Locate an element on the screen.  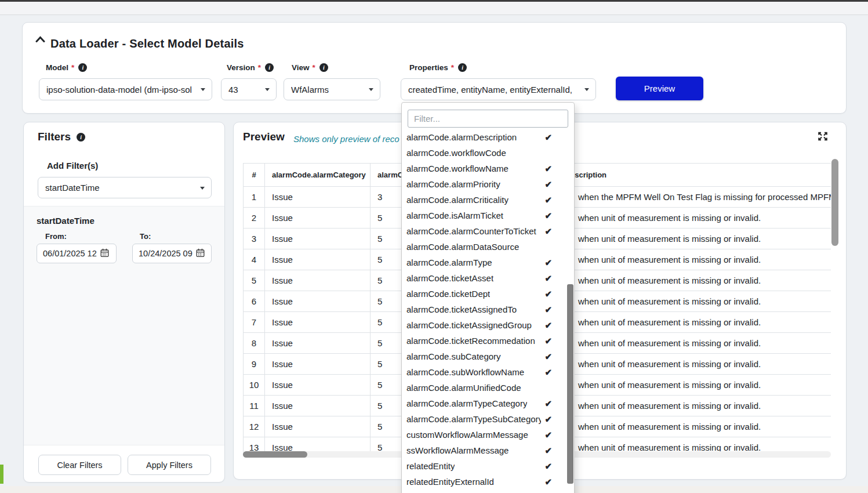
table-cell: 4 is located at coordinates (254, 260).